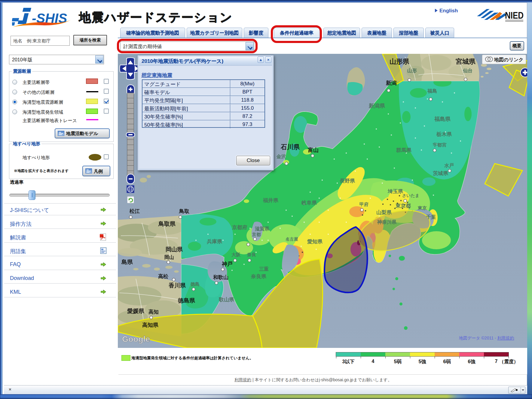 This screenshot has height=399, width=532. What do you see at coordinates (509, 60) in the screenshot?
I see `svg-text: 地図のリンク` at bounding box center [509, 60].